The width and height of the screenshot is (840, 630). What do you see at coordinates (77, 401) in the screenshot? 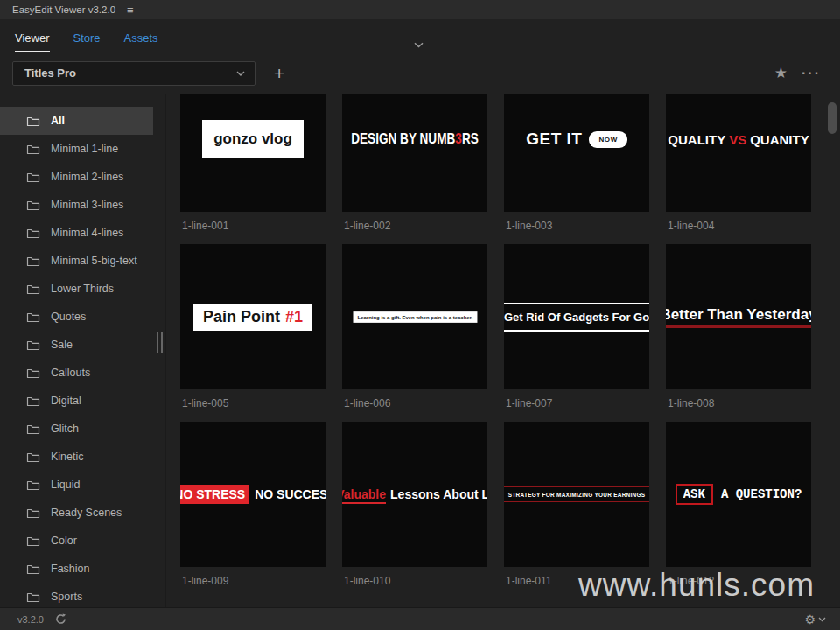
I see `sidebar-item-digital: Digital` at bounding box center [77, 401].